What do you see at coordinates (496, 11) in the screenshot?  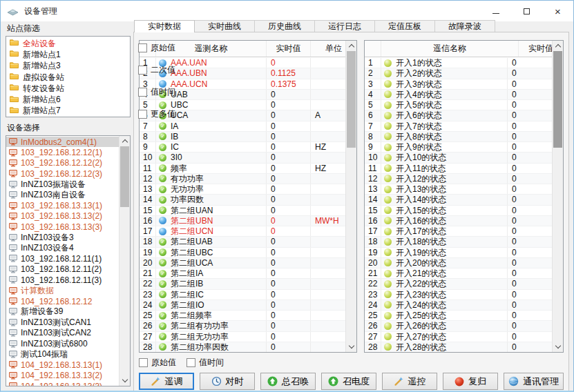 I see `minimize-button` at bounding box center [496, 11].